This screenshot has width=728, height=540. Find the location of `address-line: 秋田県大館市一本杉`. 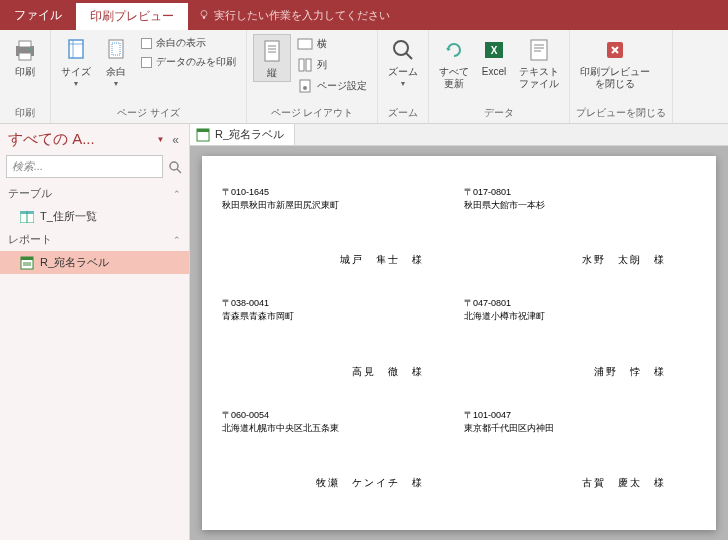

address-line: 秋田県大館市一本杉 is located at coordinates (580, 206).